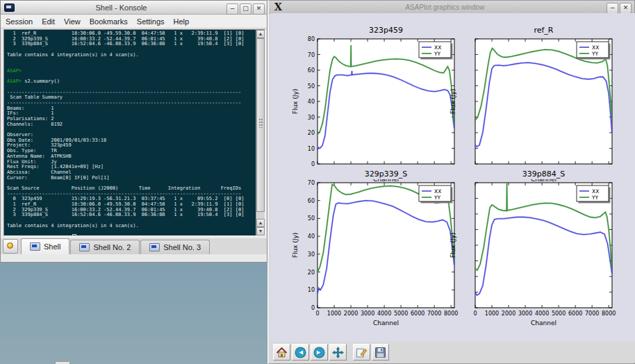 Image resolution: width=635 pixels, height=364 pixels. What do you see at coordinates (445, 7) in the screenshot?
I see `asaplot-window-title: ASAPlot graphics window` at bounding box center [445, 7].